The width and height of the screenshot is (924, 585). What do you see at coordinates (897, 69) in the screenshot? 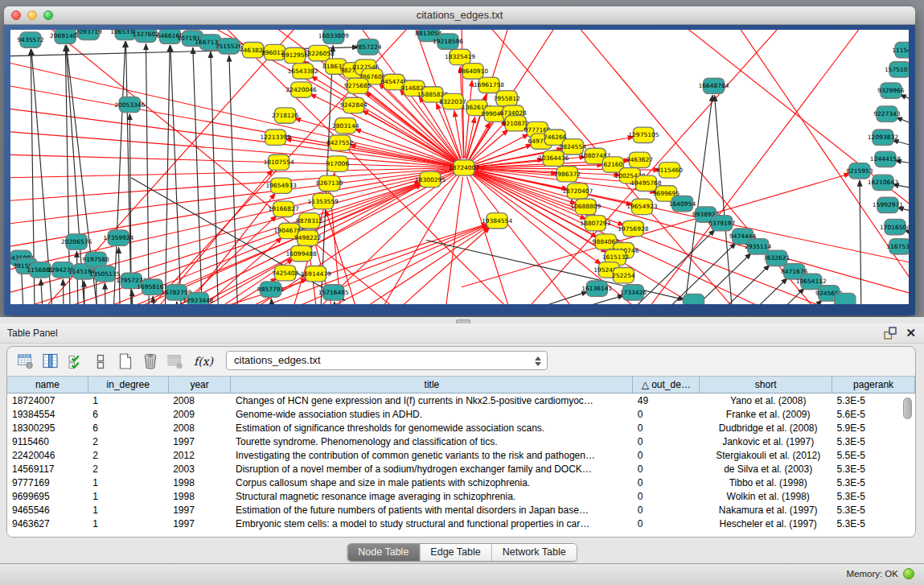
I see `network-node: 15751074` at bounding box center [897, 69].